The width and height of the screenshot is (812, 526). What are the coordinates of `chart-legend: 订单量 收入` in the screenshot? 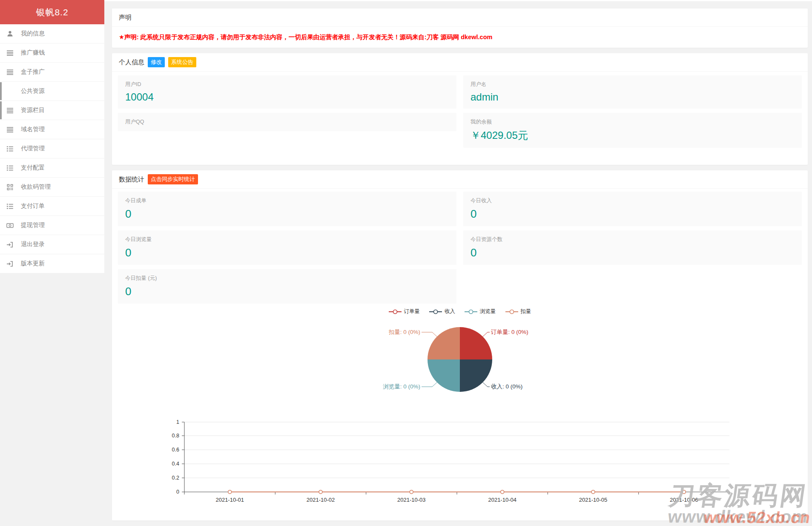 It's located at (460, 312).